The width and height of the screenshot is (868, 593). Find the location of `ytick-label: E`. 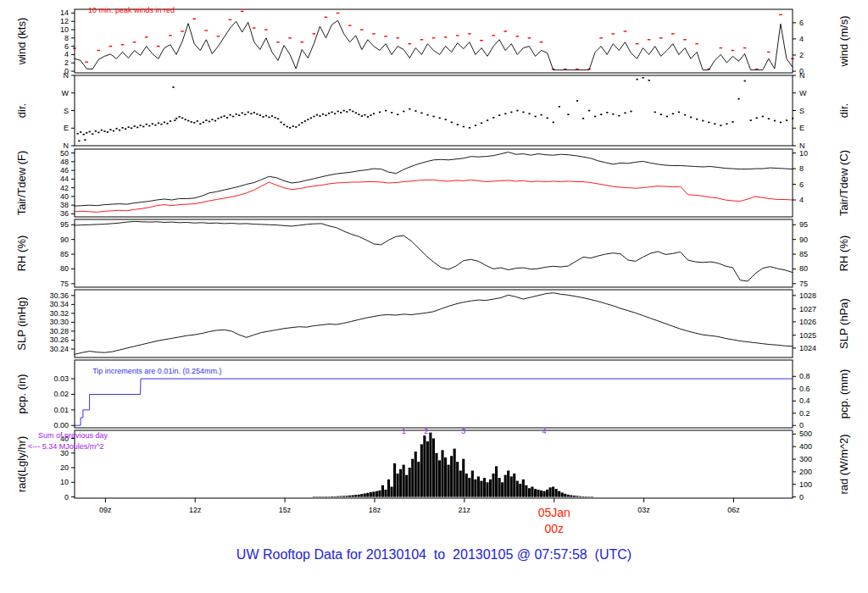

ytick-label: E is located at coordinates (66, 128).